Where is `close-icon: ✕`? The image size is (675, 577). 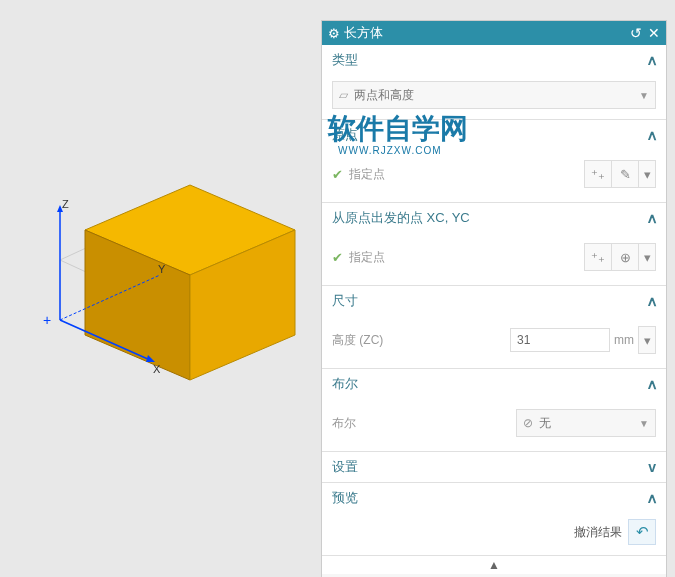 close-icon: ✕ is located at coordinates (654, 33).